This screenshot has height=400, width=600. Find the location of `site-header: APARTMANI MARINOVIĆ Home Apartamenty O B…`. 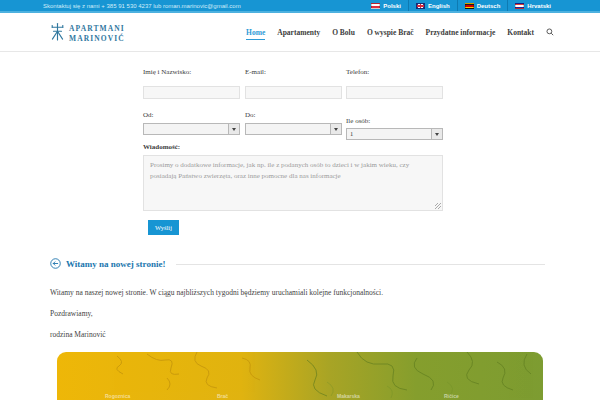

site-header: APARTMANI MARINOVIĆ Home Apartamenty O B… is located at coordinates (300, 32).